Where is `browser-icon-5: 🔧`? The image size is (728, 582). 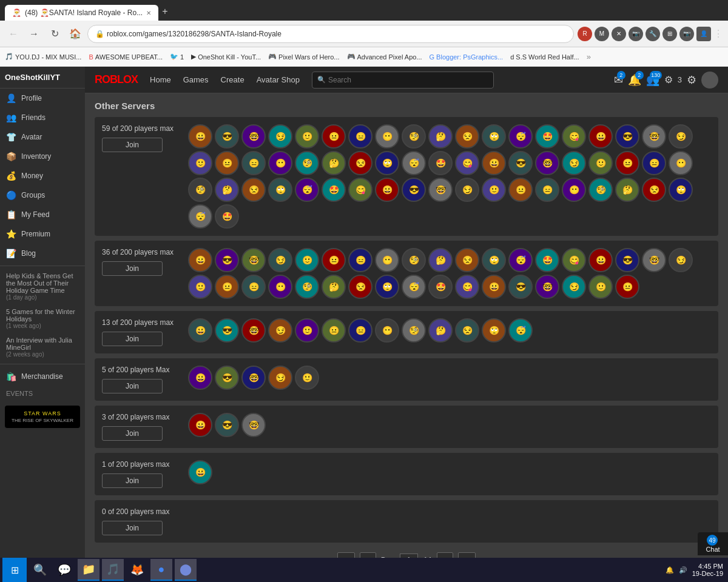
browser-icon-5: 🔧 is located at coordinates (653, 34).